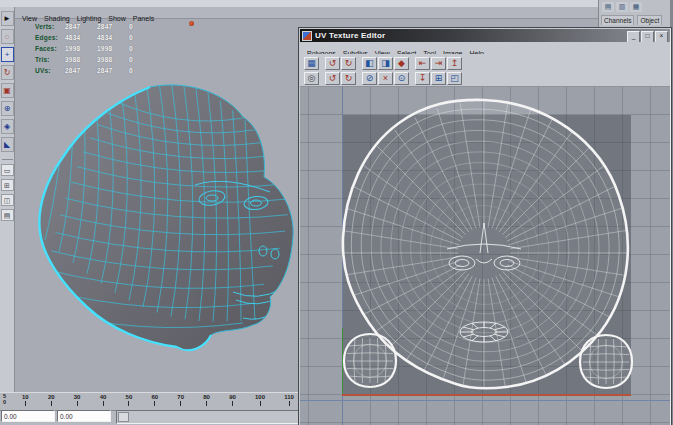  What do you see at coordinates (150, 402) in the screenshot?
I see `time-ruler: 5 0 102030405060708090100110` at bounding box center [150, 402].